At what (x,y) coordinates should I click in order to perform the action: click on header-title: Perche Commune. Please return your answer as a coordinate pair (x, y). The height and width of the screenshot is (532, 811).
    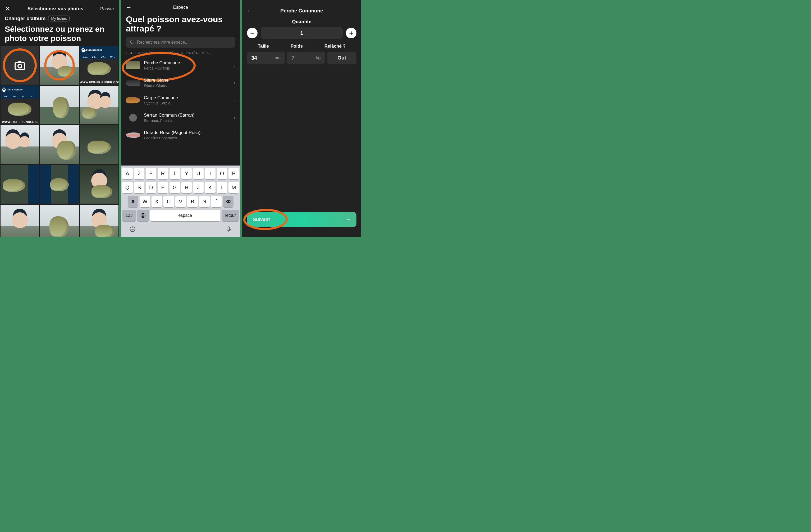
    Looking at the image, I should click on (302, 11).